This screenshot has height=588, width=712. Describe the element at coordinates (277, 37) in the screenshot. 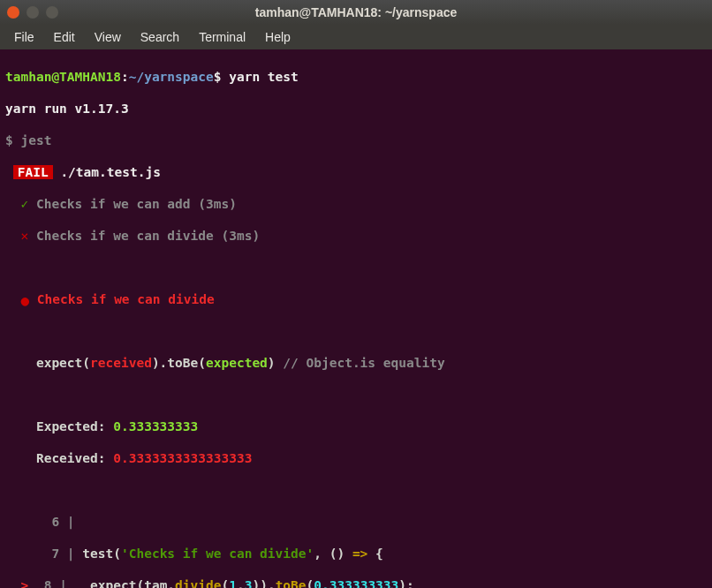

I see `menu-help: Help` at that location.